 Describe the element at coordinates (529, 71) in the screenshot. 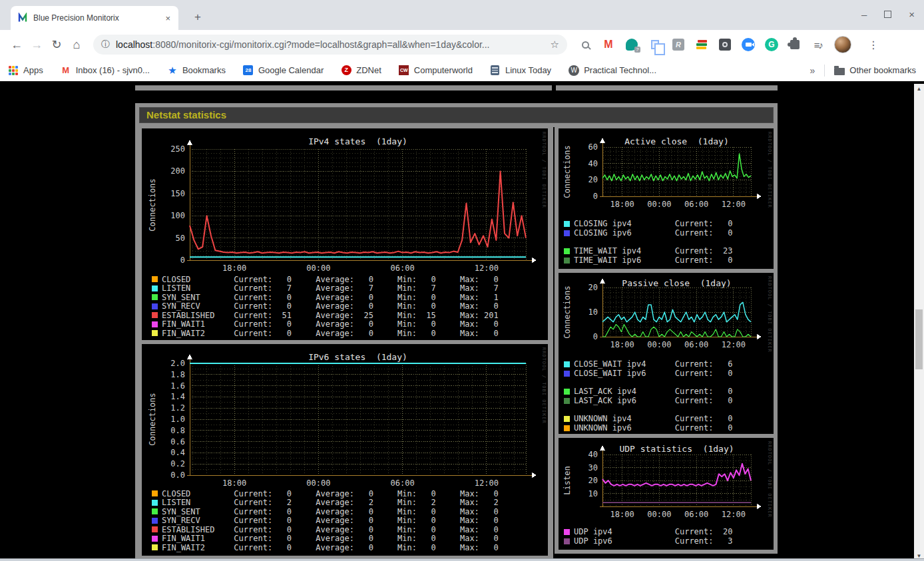

I see `bookmark-label: Linux Today` at that location.